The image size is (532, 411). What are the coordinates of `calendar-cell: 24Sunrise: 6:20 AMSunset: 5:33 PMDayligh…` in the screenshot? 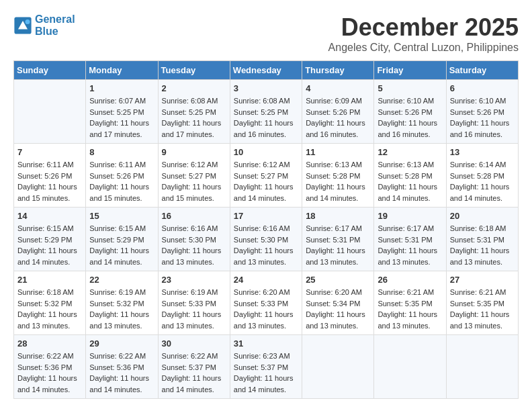 It's located at (266, 304).